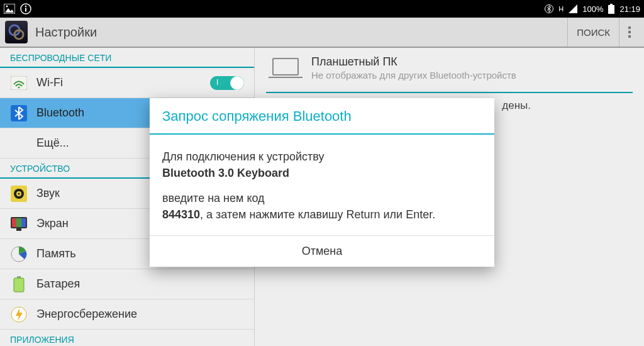 The height and width of the screenshot is (346, 644). What do you see at coordinates (630, 9) in the screenshot?
I see `clock: 21:19` at bounding box center [630, 9].